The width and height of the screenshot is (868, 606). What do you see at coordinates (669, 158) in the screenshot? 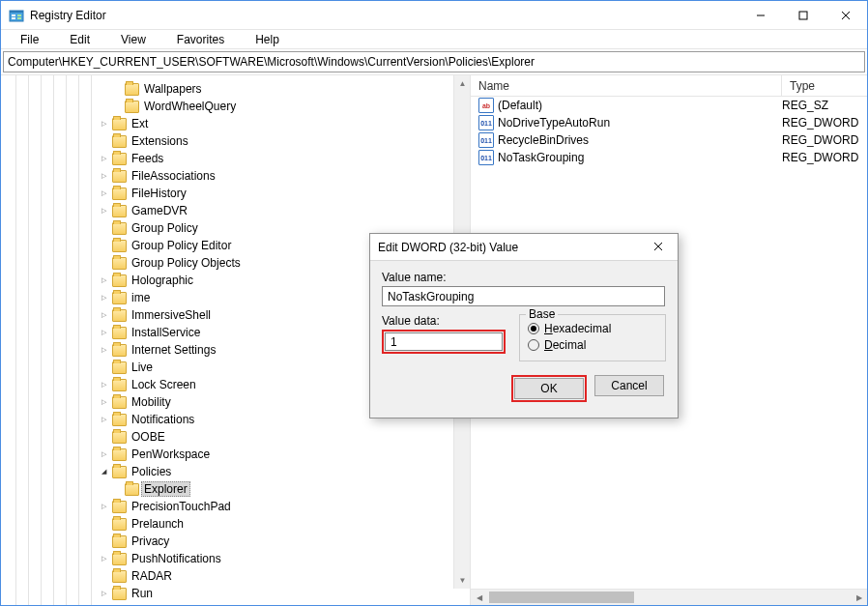
I see `list-row: 011NoTaskGroupingREG_DWORD` at bounding box center [669, 158].